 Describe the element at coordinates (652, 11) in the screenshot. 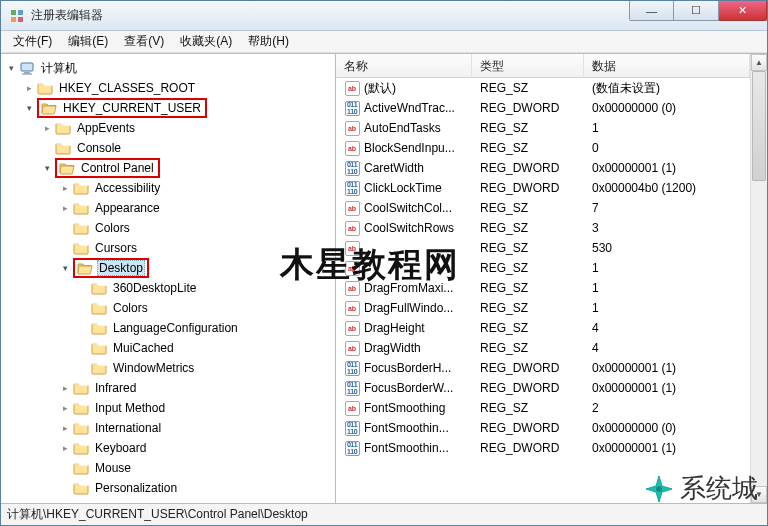

I see `minimize-button: —` at that location.